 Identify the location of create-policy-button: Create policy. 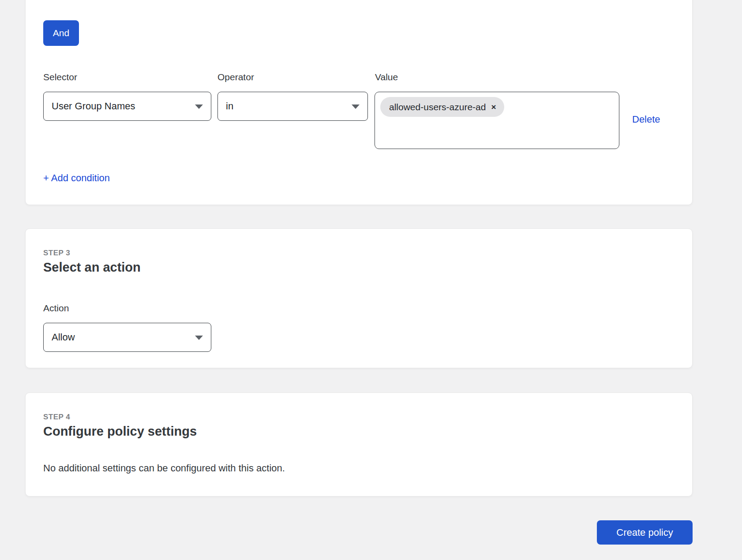
(645, 533).